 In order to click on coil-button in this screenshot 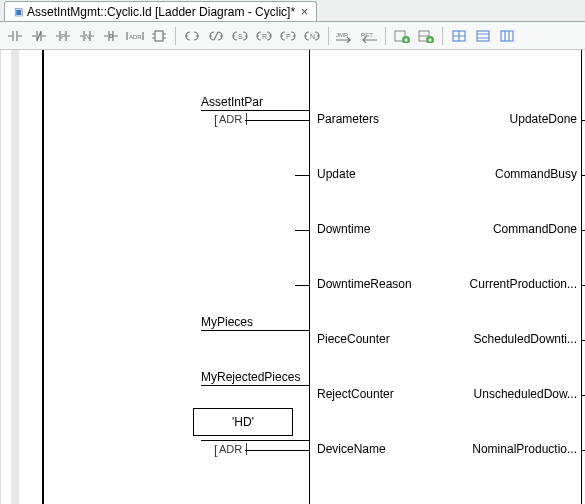, I will do `click(192, 36)`.